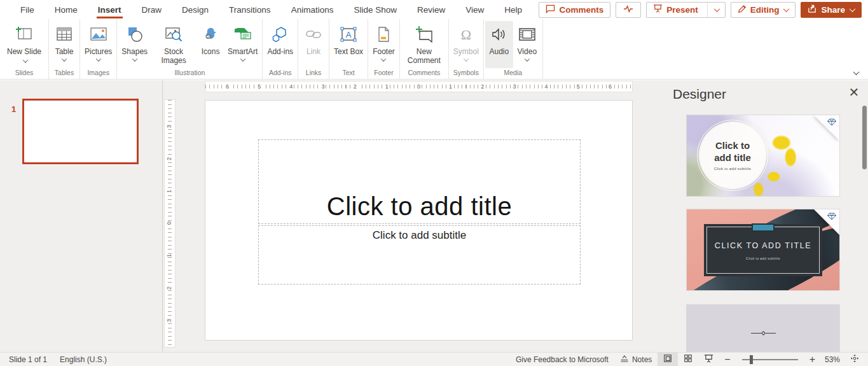 The width and height of the screenshot is (868, 366). Describe the element at coordinates (628, 10) in the screenshot. I see `activity-button` at that location.